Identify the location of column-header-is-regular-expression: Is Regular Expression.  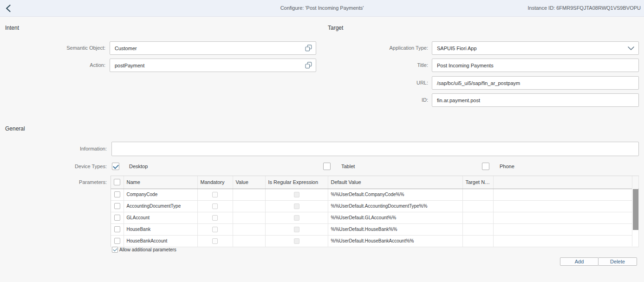
(296, 182).